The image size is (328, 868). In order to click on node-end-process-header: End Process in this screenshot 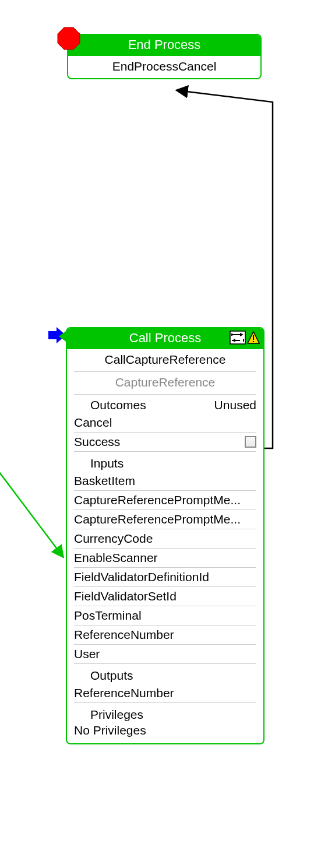, I will do `click(164, 45)`.